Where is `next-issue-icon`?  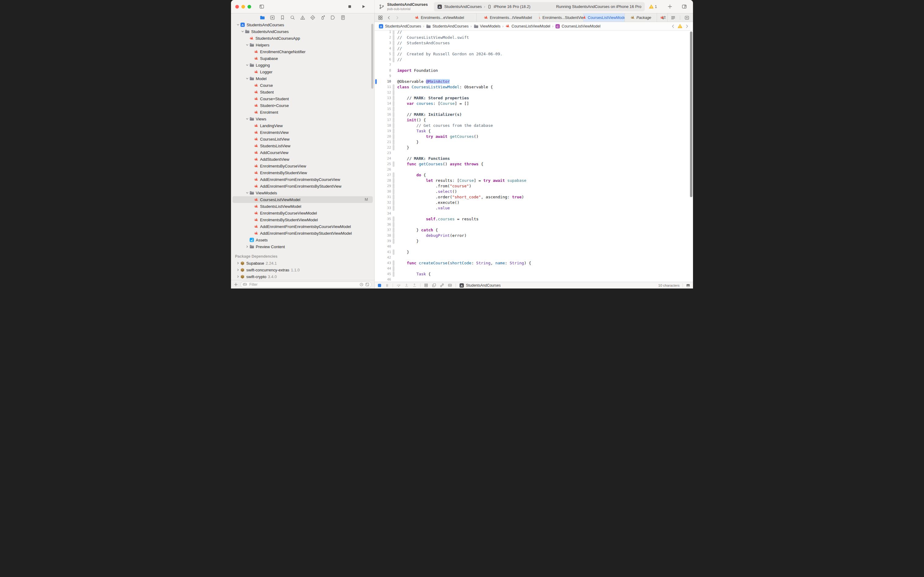
next-issue-icon is located at coordinates (687, 26).